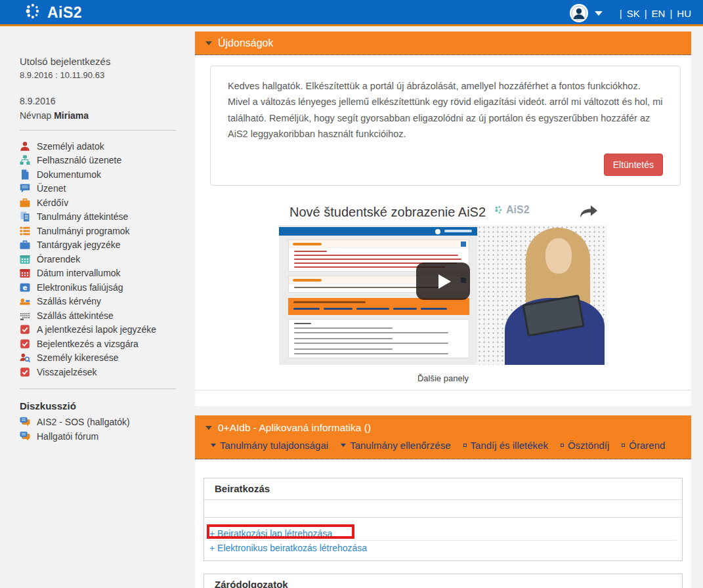  What do you see at coordinates (505, 445) in the screenshot?
I see `subnav-tuition-fees: Tandíj és illetékek` at bounding box center [505, 445].